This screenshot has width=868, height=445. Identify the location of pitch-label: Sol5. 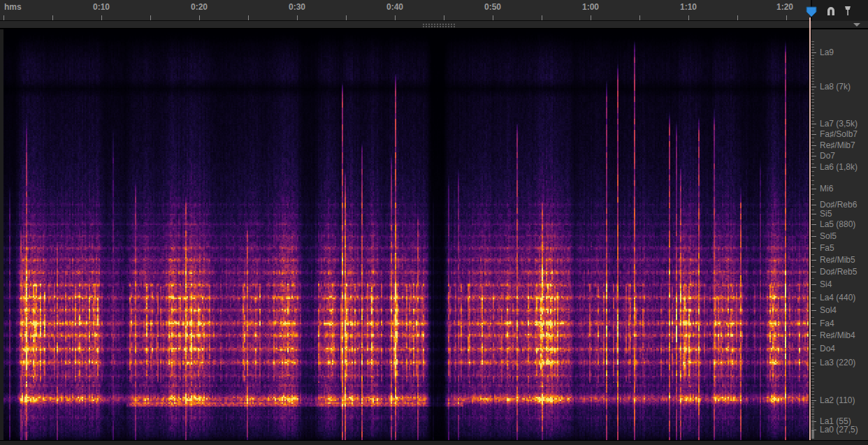
(828, 236).